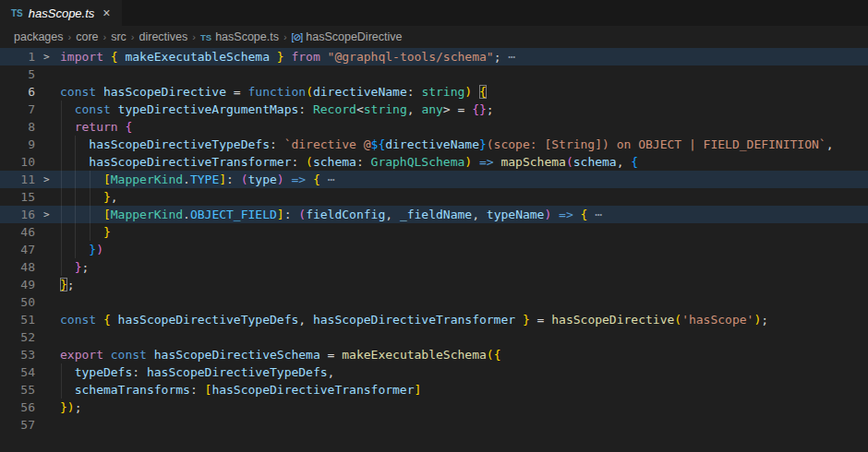 This screenshot has width=868, height=452. I want to click on code-line: 1>import { makeExecutableSchema } from "…, so click(434, 57).